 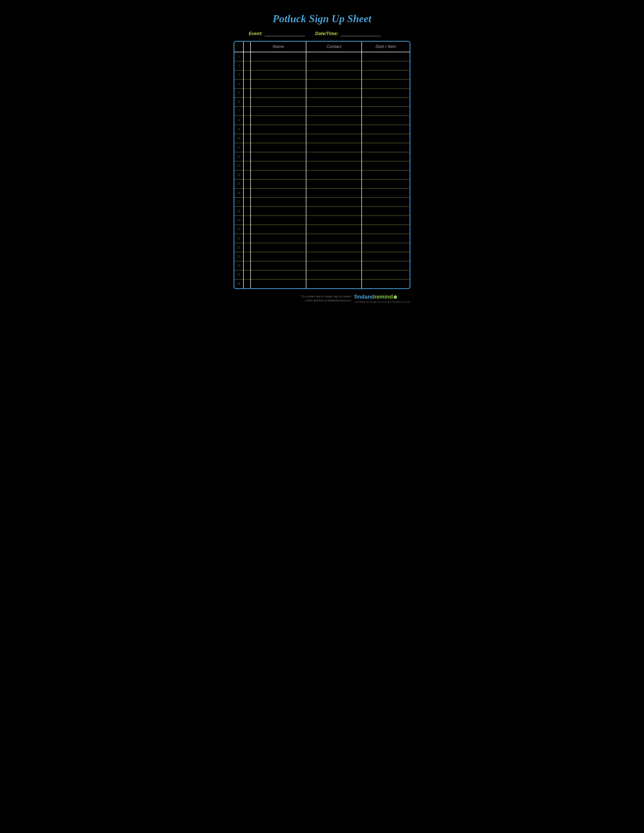 I want to click on table-row: 14, so click(x=322, y=175).